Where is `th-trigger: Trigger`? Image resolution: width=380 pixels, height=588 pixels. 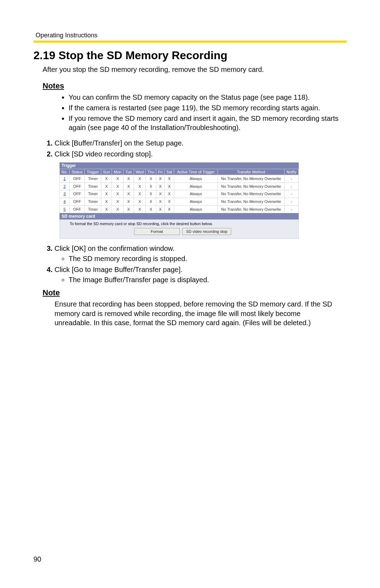
th-trigger: Trigger is located at coordinates (93, 172).